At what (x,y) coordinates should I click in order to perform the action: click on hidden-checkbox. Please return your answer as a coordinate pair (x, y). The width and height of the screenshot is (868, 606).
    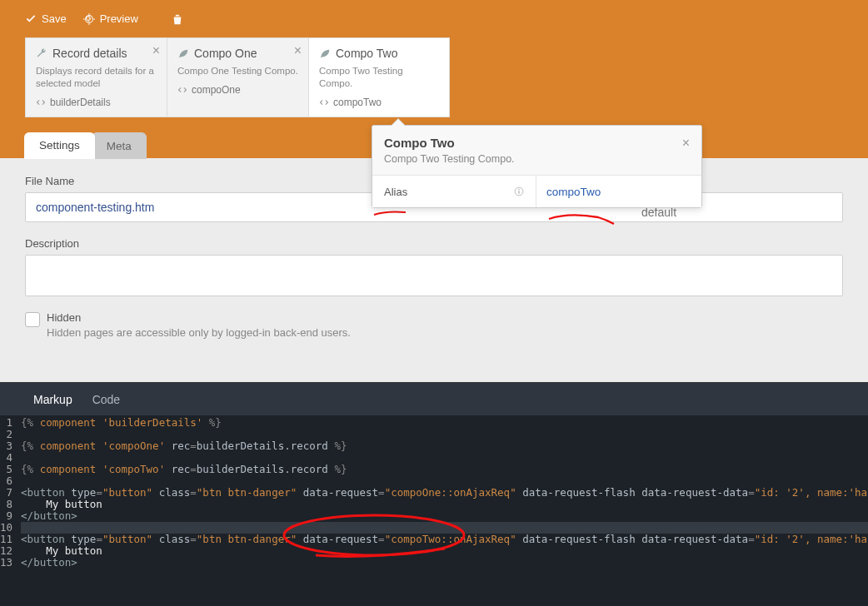
    Looking at the image, I should click on (32, 320).